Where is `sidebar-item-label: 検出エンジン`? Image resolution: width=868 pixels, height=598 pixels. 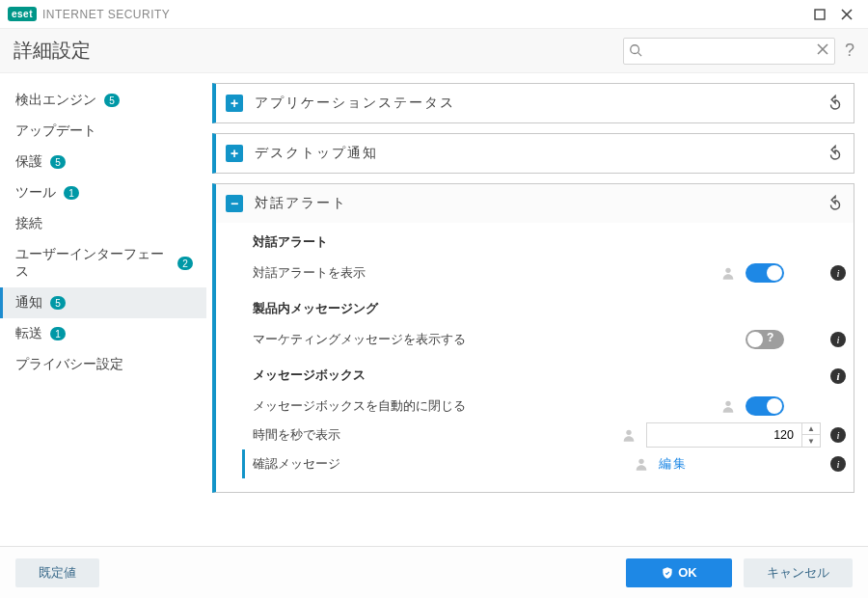 sidebar-item-label: 検出エンジン is located at coordinates (56, 100).